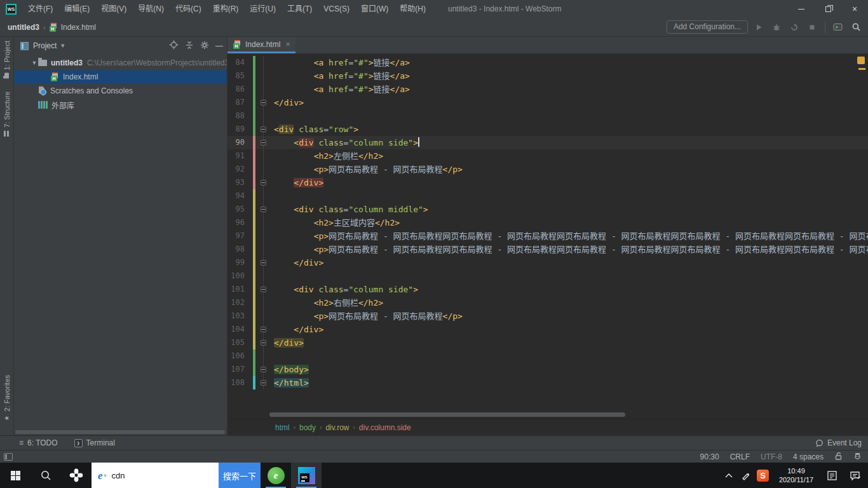 This screenshot has width=868, height=488. I want to click on minimize-button, so click(801, 9).